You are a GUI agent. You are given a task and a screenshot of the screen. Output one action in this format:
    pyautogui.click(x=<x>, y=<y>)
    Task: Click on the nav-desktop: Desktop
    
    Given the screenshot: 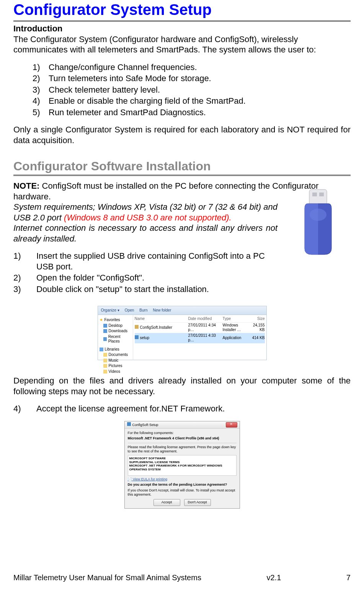 What is the action you would take?
    pyautogui.click(x=116, y=326)
    